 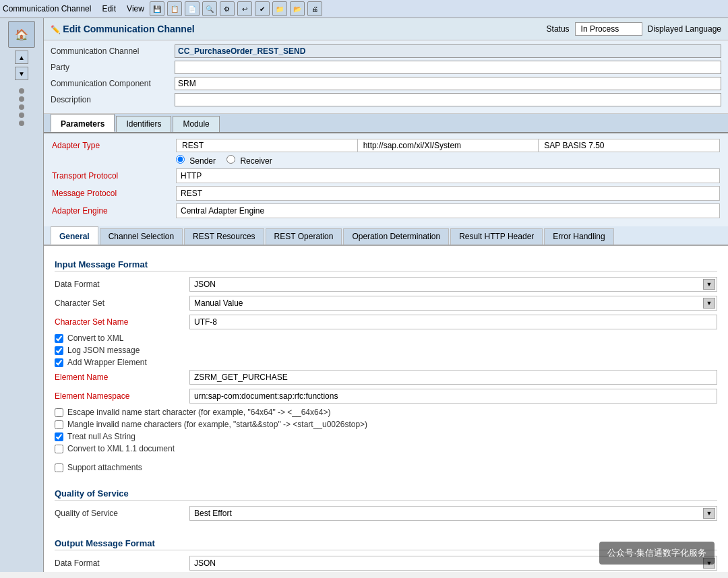 What do you see at coordinates (386, 544) in the screenshot?
I see `output-message-format-title: Output Message Format` at bounding box center [386, 544].